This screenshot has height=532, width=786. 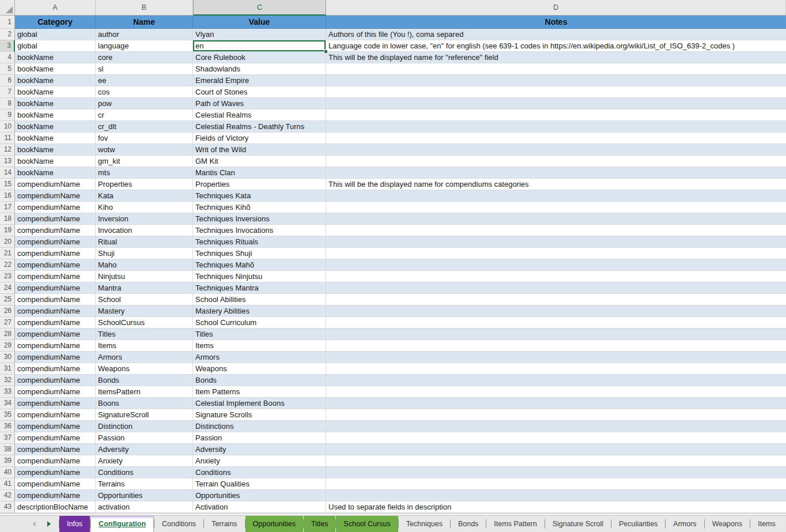 I want to click on cell-D24, so click(x=556, y=288).